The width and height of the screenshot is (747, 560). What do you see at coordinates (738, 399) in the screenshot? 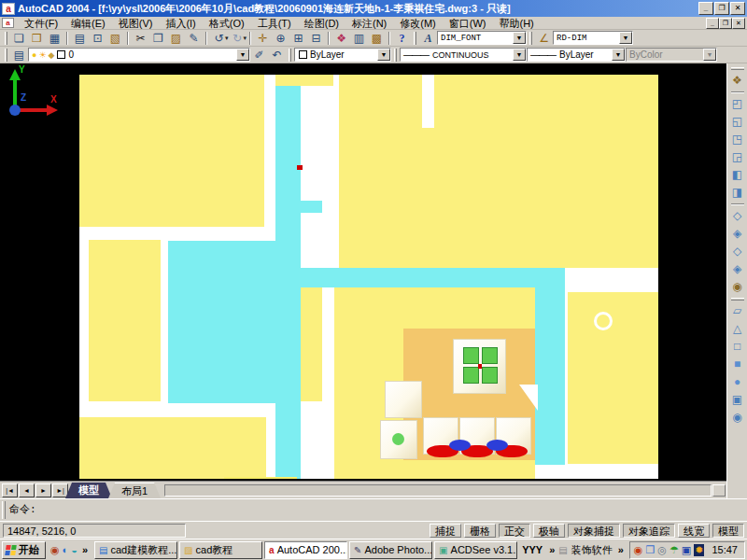
I see `shade-flat-edges-icon: ▣` at bounding box center [738, 399].